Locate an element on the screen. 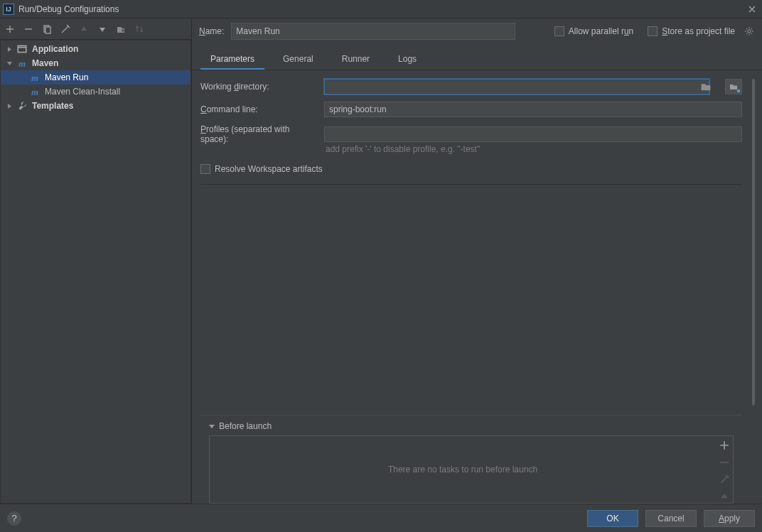 The height and width of the screenshot is (532, 762). tree-label: Templates is located at coordinates (53, 106).